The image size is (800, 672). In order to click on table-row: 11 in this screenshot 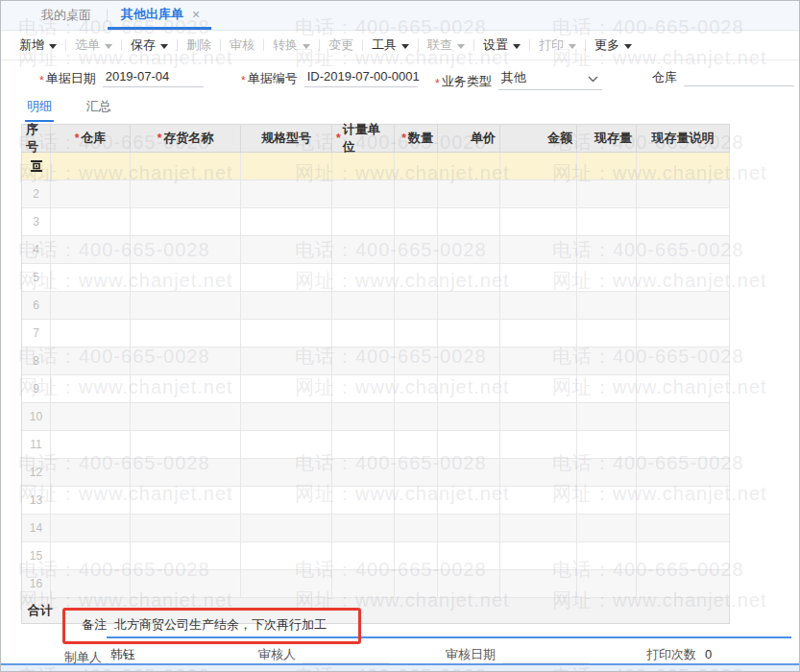, I will do `click(376, 445)`.